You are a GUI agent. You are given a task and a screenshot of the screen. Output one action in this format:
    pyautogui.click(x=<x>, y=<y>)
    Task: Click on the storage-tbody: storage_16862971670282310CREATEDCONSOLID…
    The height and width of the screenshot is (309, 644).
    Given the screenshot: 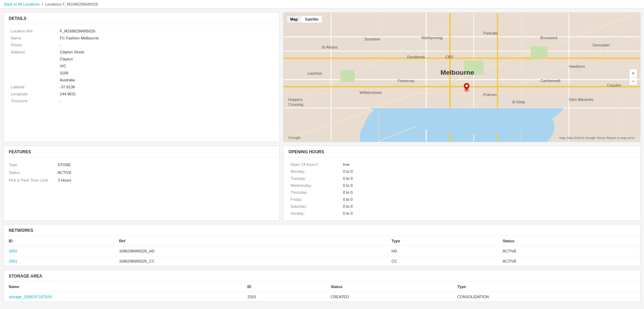 What is the action you would take?
    pyautogui.click(x=322, y=297)
    